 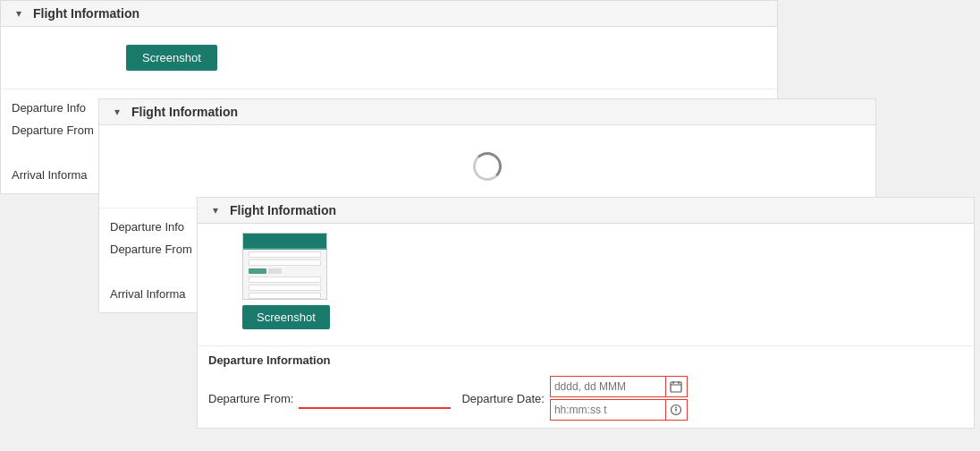 What do you see at coordinates (619, 410) in the screenshot?
I see `time-input-row` at bounding box center [619, 410].